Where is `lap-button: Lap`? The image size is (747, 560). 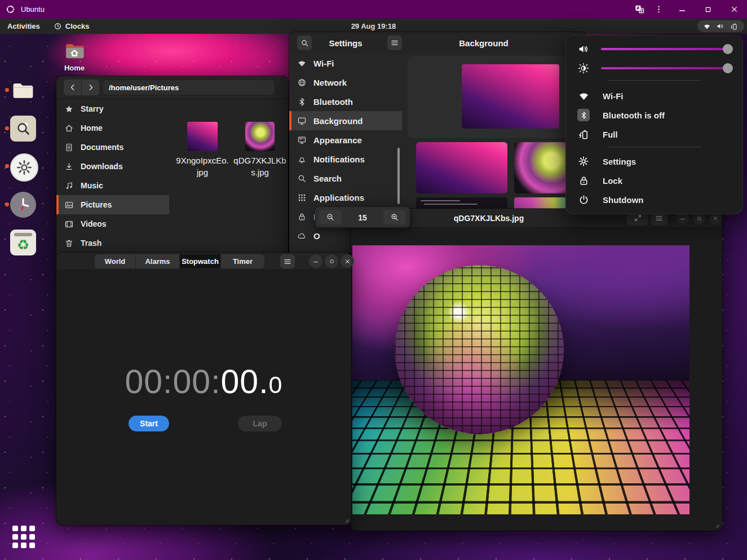 lap-button: Lap is located at coordinates (260, 424).